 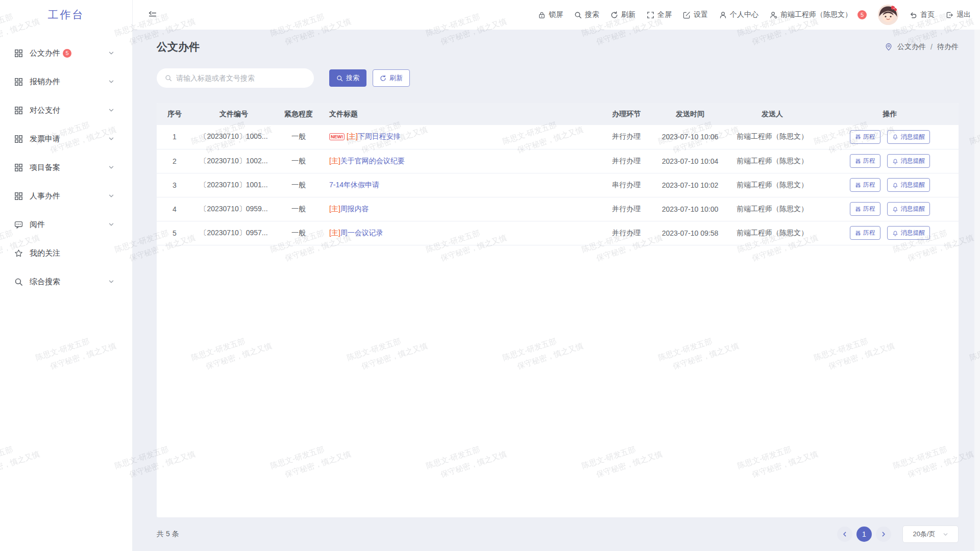 What do you see at coordinates (949, 15) in the screenshot?
I see `logout-icon` at bounding box center [949, 15].